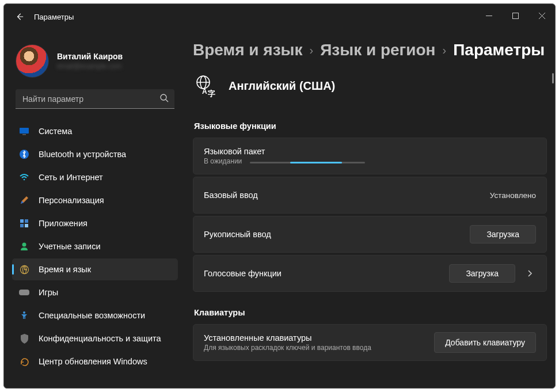 The image size is (559, 392). Describe the element at coordinates (370, 156) in the screenshot. I see `card-language-pack: Языковой пакет В ожидании` at that location.